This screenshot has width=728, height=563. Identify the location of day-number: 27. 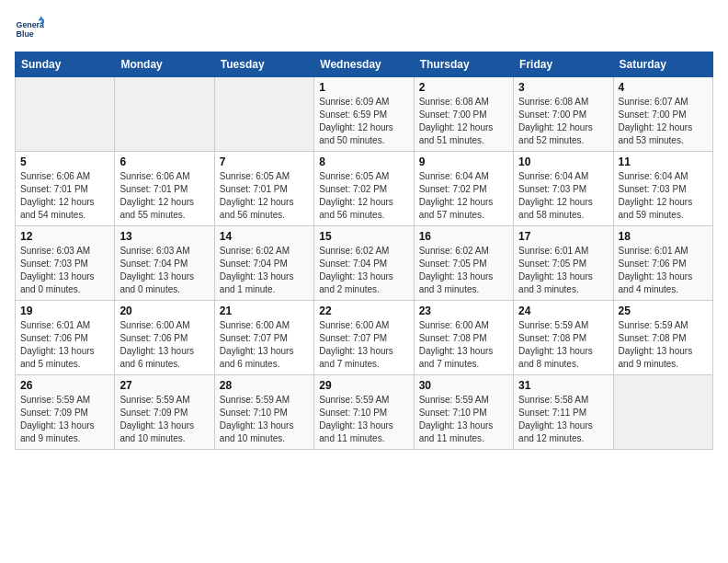
(164, 385).